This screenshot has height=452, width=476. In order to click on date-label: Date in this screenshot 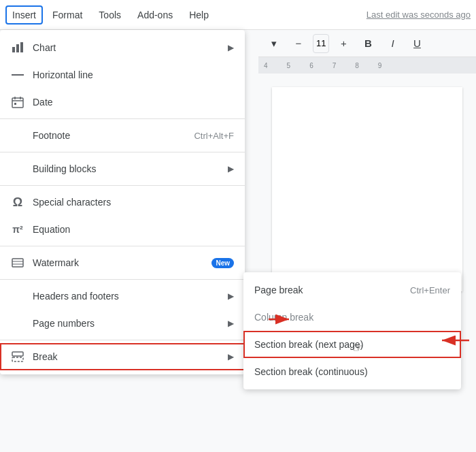, I will do `click(133, 102)`.